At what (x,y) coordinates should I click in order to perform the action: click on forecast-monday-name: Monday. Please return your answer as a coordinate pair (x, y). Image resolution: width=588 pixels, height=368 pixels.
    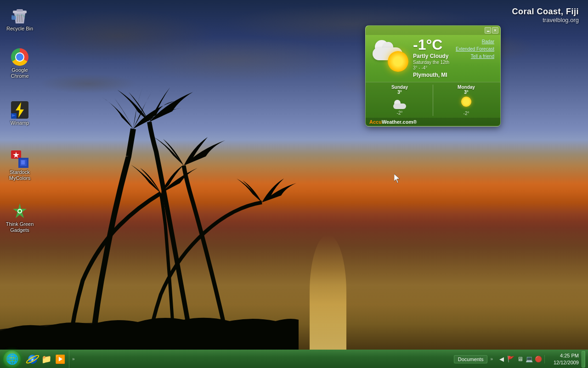
    Looking at the image, I should click on (466, 87).